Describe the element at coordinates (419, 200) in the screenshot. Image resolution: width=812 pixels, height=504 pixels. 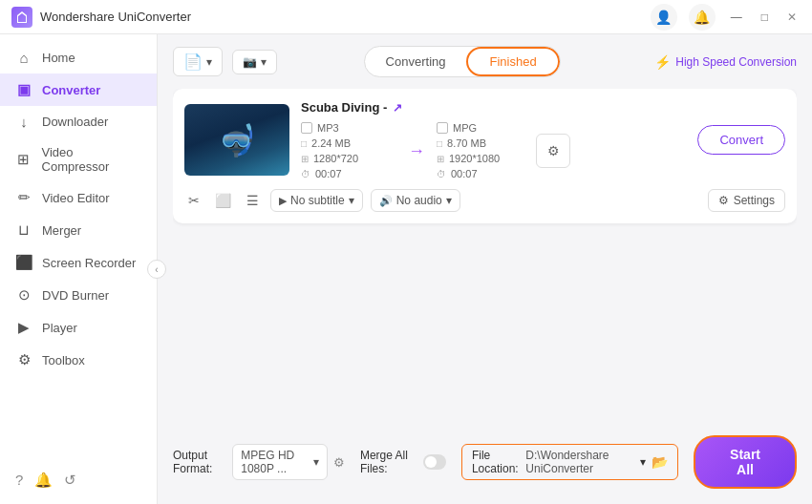
I see `audio-label: No audio` at that location.